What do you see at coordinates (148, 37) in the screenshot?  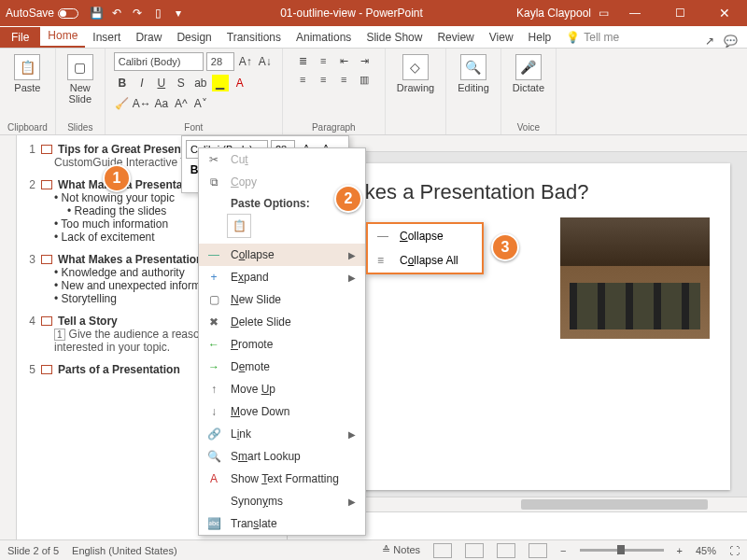 I see `tab-draw: Draw` at bounding box center [148, 37].